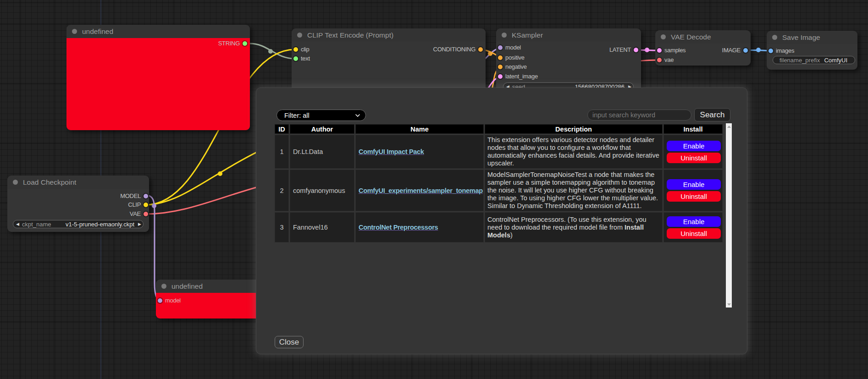 This screenshot has height=379, width=868. I want to click on column-header-id: ID, so click(282, 129).